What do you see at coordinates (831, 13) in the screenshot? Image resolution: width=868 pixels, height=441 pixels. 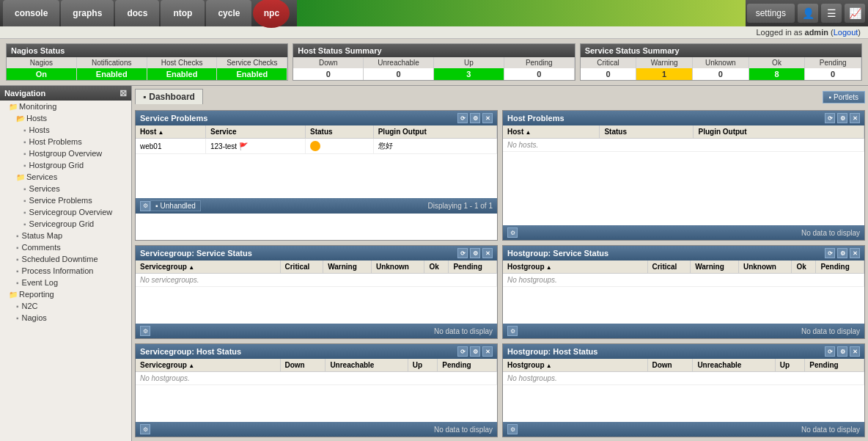 I see `list-icon: ☰` at bounding box center [831, 13].